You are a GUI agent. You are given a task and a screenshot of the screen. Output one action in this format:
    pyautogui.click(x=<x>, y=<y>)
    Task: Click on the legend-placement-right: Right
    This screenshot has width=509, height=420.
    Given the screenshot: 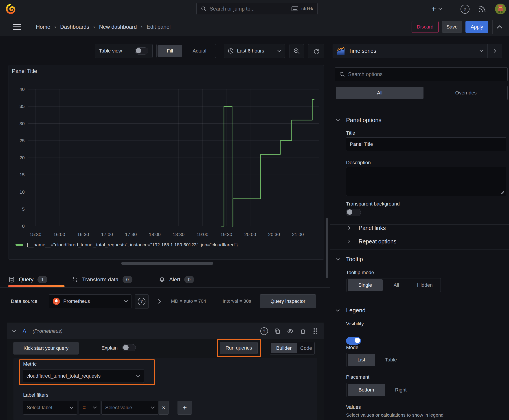 What is the action you would take?
    pyautogui.click(x=401, y=390)
    